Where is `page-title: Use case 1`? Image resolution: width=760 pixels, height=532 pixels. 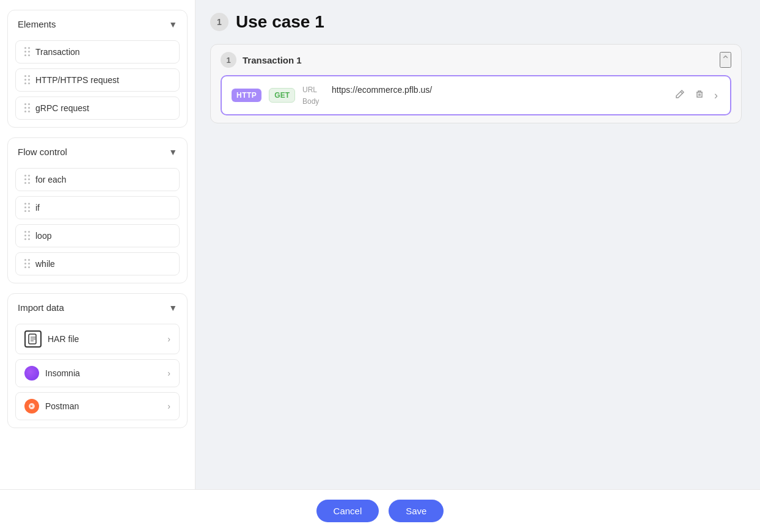
page-title: Use case 1 is located at coordinates (280, 22).